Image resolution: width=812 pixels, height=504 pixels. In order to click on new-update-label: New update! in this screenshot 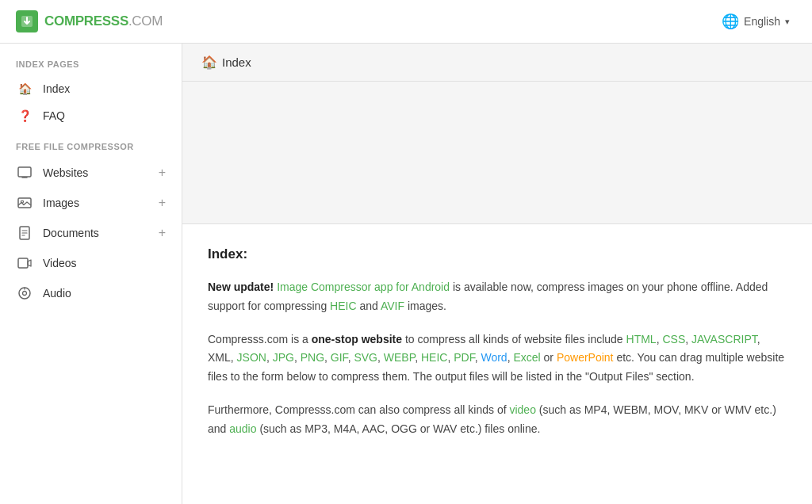, I will do `click(241, 287)`.